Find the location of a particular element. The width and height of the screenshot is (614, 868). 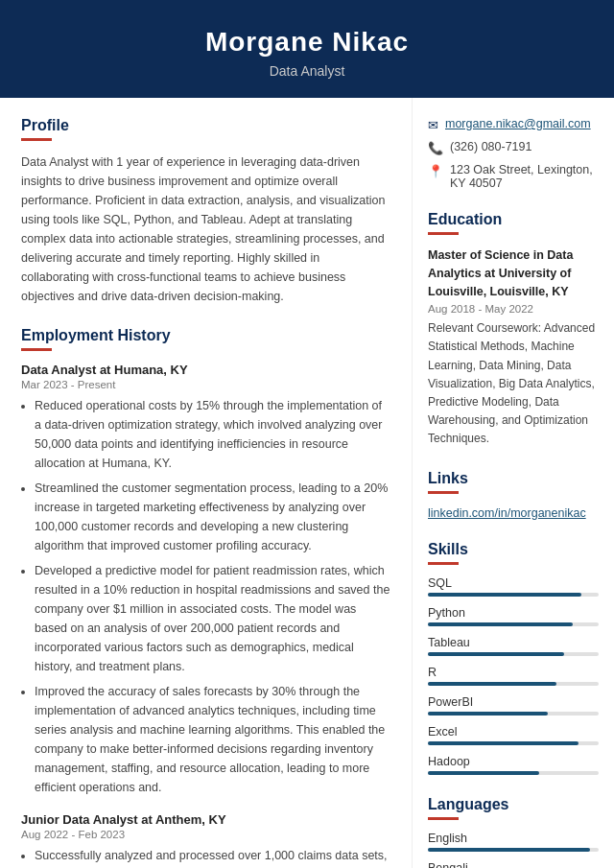

profile-title: Profile is located at coordinates (205, 126).